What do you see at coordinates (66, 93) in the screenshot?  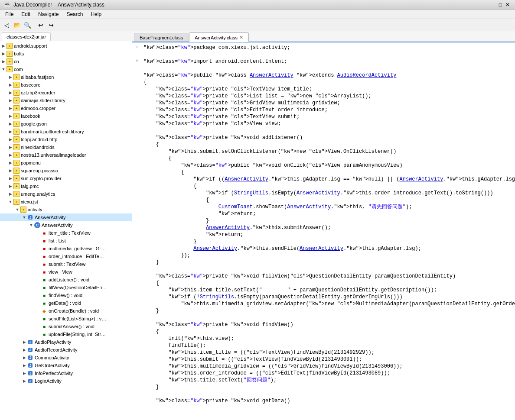 I see `tree-item: ▶+czt.mp3recorder` at bounding box center [66, 93].